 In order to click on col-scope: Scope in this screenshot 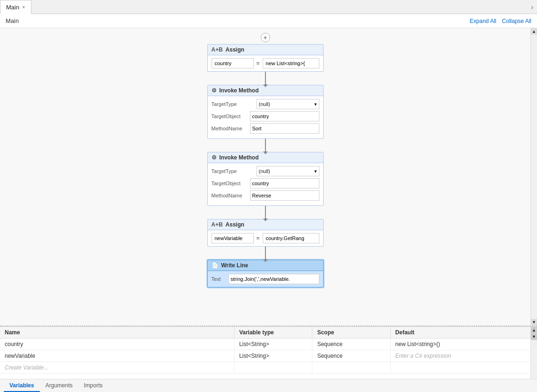, I will do `click(351, 333)`.